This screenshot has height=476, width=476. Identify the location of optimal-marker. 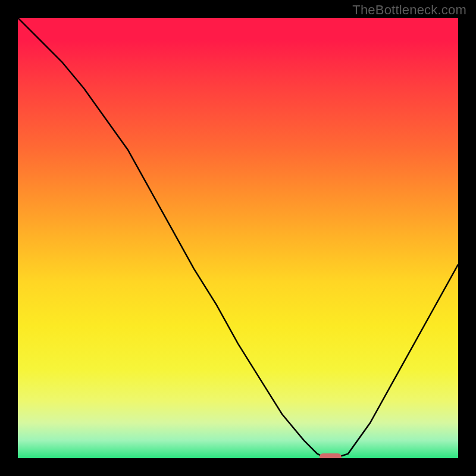
(331, 456).